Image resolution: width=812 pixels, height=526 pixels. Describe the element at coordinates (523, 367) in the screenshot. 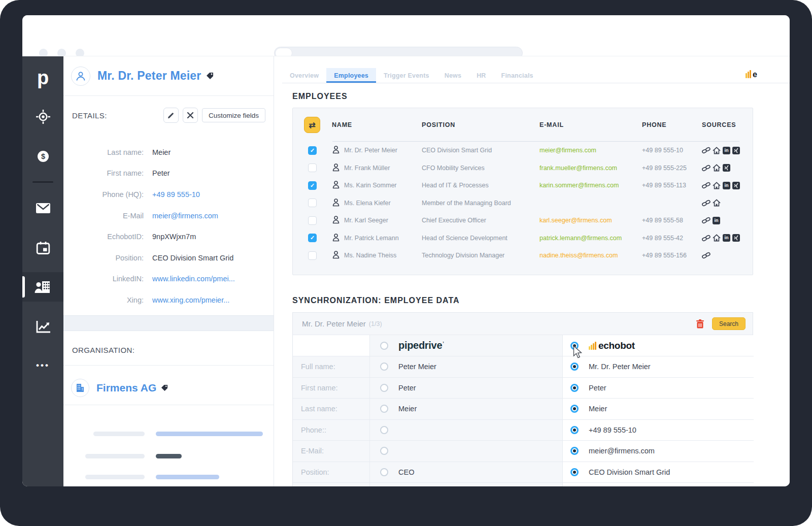

I see `sync-field-row: Full name:Peter MeierMr. Dr. Peter Meier` at that location.